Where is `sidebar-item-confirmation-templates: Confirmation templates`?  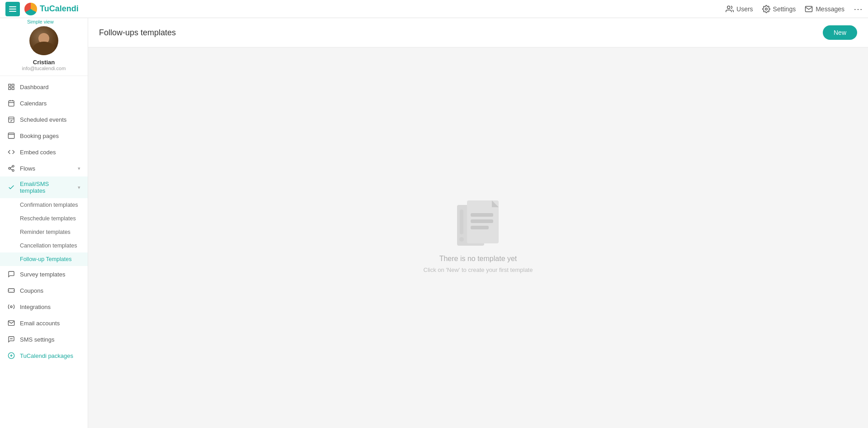 sidebar-item-confirmation-templates: Confirmation templates is located at coordinates (44, 205).